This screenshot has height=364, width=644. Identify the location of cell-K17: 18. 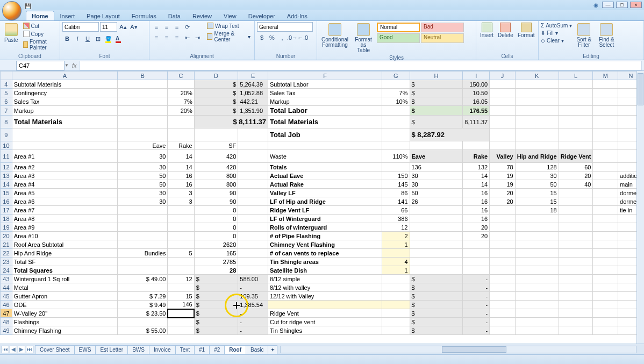
(536, 210).